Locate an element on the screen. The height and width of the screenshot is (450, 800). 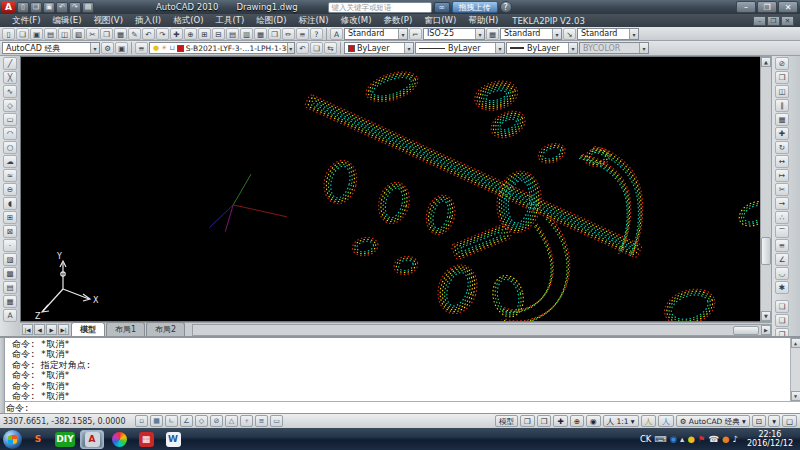
doc-close-button: ✕ is located at coordinates (788, 21).